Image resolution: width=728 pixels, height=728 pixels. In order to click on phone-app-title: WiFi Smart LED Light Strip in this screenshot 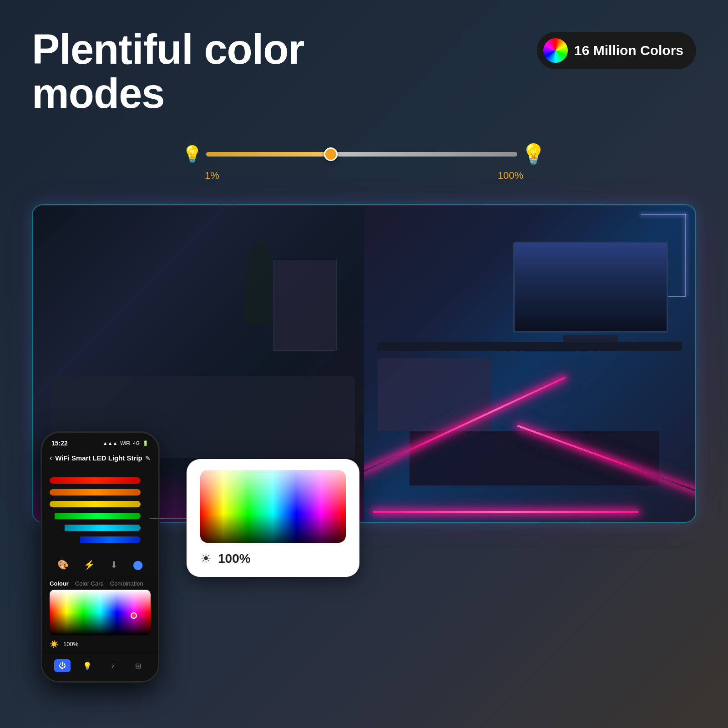, I will do `click(99, 458)`.